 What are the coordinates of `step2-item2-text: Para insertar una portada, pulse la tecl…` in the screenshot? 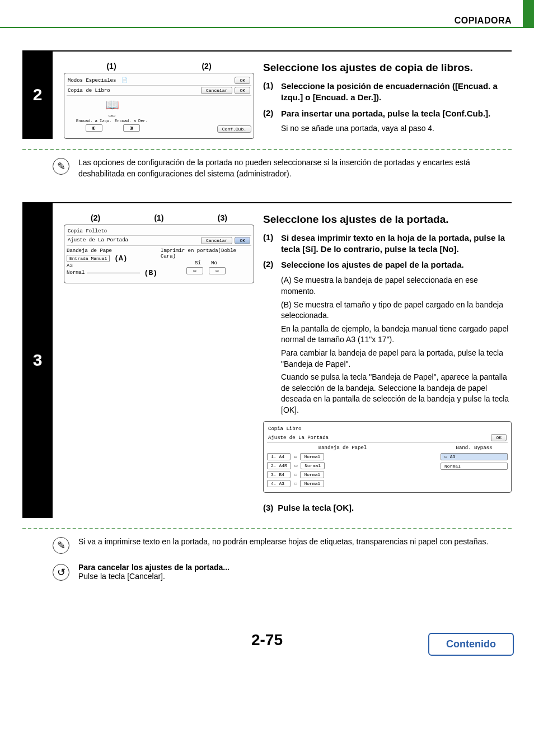 It's located at (386, 114).